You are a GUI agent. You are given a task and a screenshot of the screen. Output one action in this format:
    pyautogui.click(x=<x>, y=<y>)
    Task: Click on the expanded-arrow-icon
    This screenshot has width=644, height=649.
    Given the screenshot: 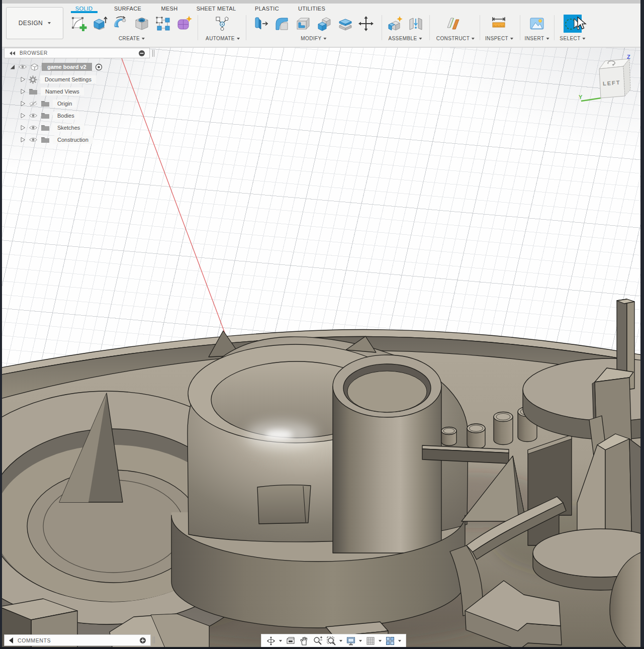 What is the action you would take?
    pyautogui.click(x=12, y=67)
    